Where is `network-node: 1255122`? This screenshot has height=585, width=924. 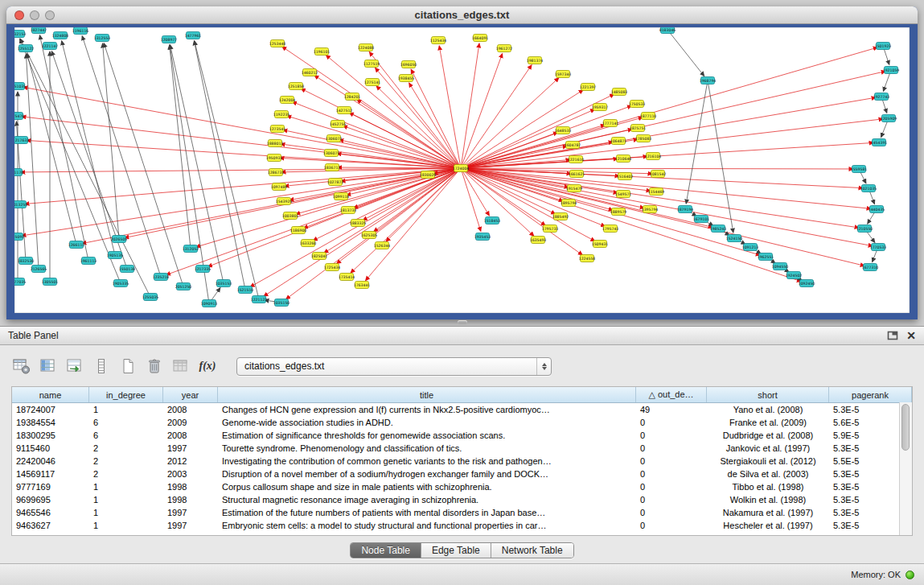 network-node: 1255122 is located at coordinates (26, 48).